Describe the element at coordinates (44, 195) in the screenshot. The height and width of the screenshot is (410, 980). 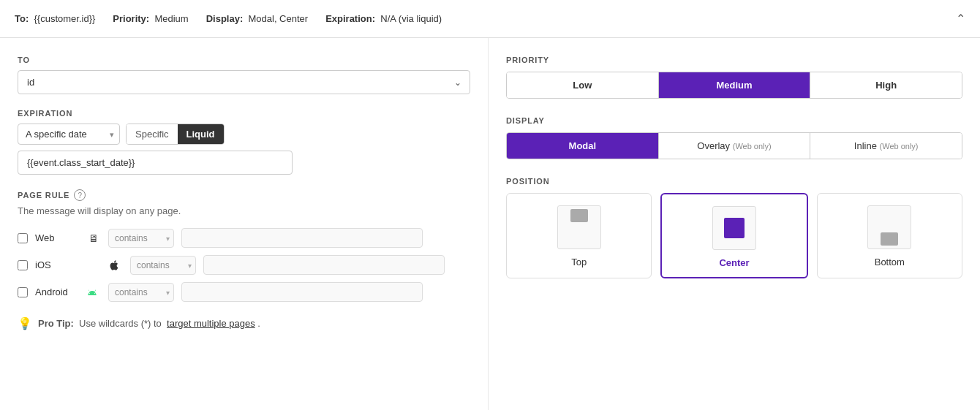
I see `page-rule-label: PAGE RULE` at that location.